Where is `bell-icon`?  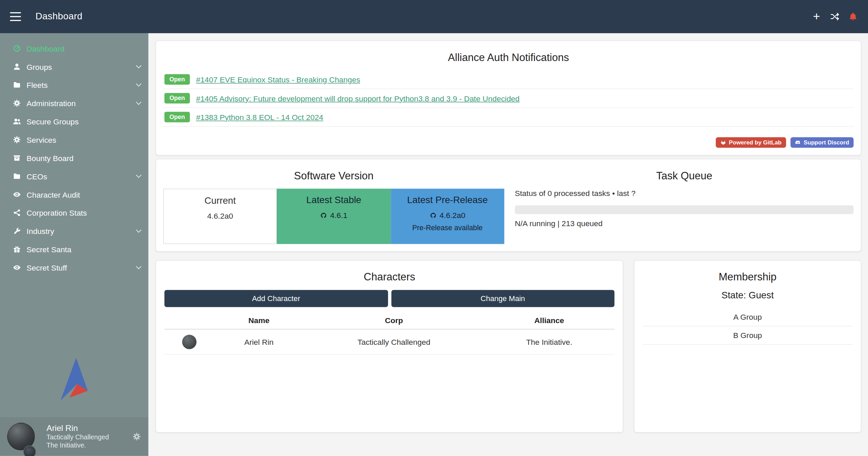
bell-icon is located at coordinates (853, 16).